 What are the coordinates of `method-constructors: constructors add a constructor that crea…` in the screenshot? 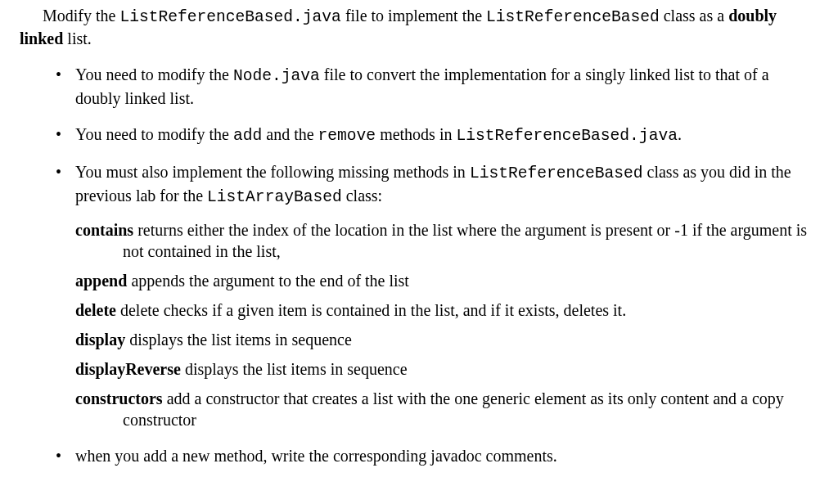 It's located at (447, 409).